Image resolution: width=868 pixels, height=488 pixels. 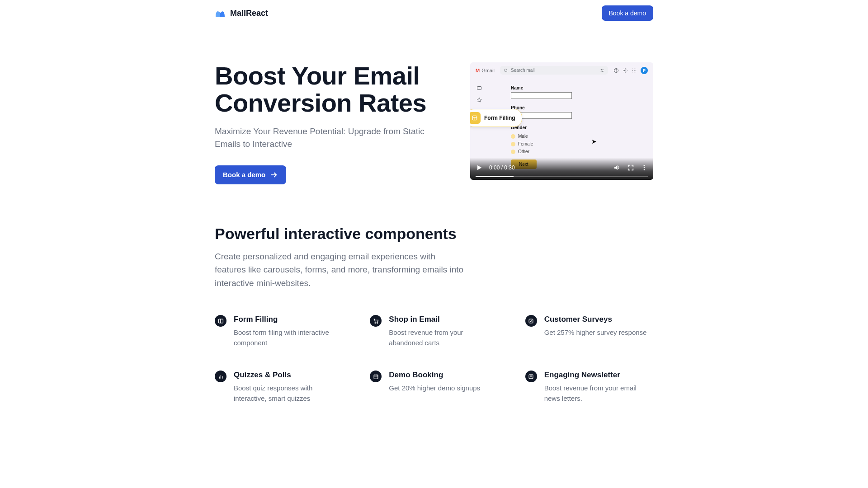 What do you see at coordinates (288, 393) in the screenshot?
I see `feature-desc: Boost quiz responses with interactive, s…` at bounding box center [288, 393].